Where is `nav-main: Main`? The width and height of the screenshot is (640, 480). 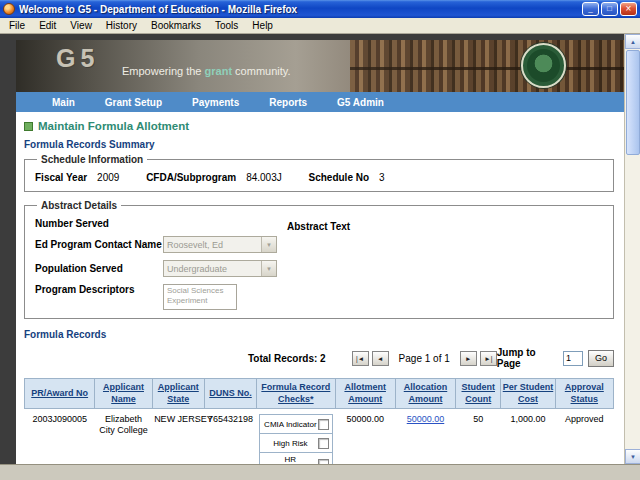
nav-main: Main is located at coordinates (64, 102).